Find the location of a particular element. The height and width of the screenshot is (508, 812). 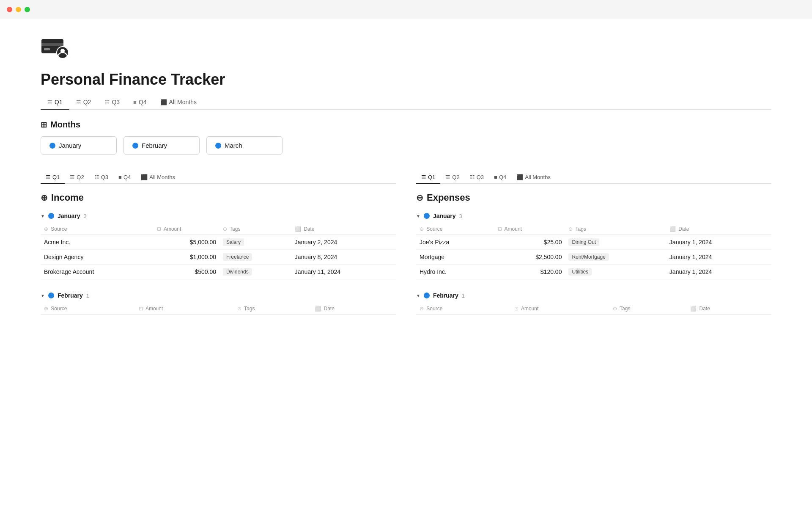

income-tab-q3: ☷ Q3 is located at coordinates (102, 178).